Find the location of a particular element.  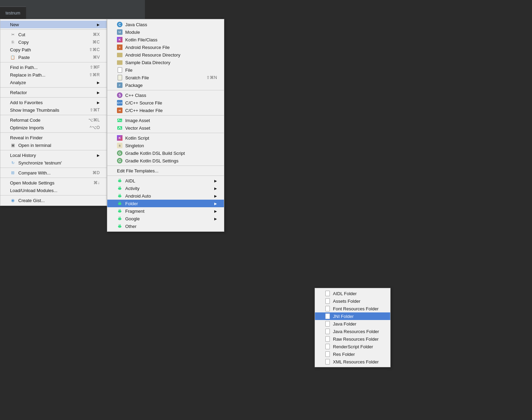

vector-asset-label: Vector Asset is located at coordinates (171, 128).